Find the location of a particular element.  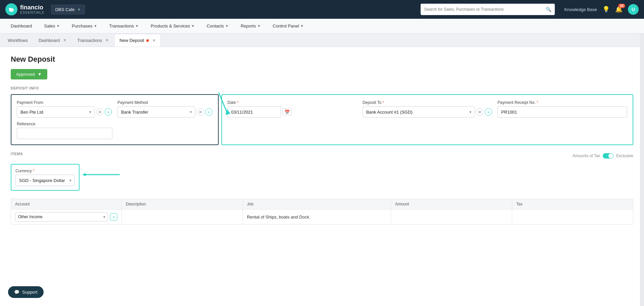

tab-new-deposit: New Deposit ✕ is located at coordinates (138, 40).